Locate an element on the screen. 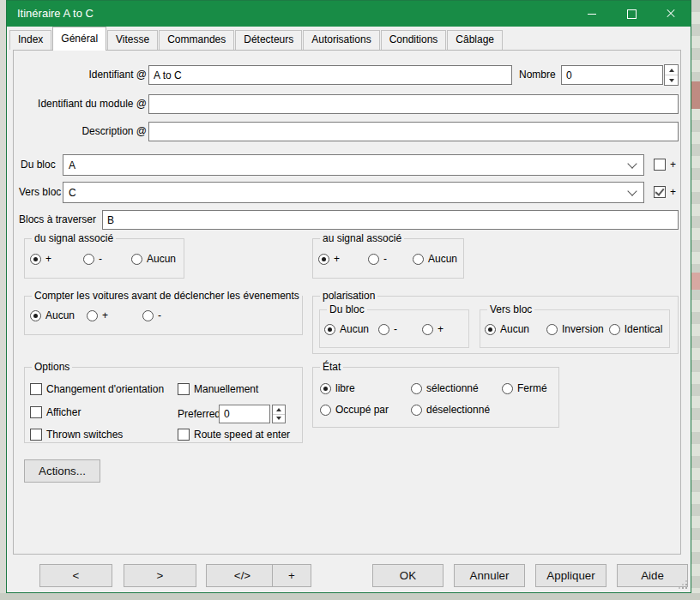 This screenshot has height=600, width=700. radio-etat-deselectionne: déselectionné is located at coordinates (450, 410).